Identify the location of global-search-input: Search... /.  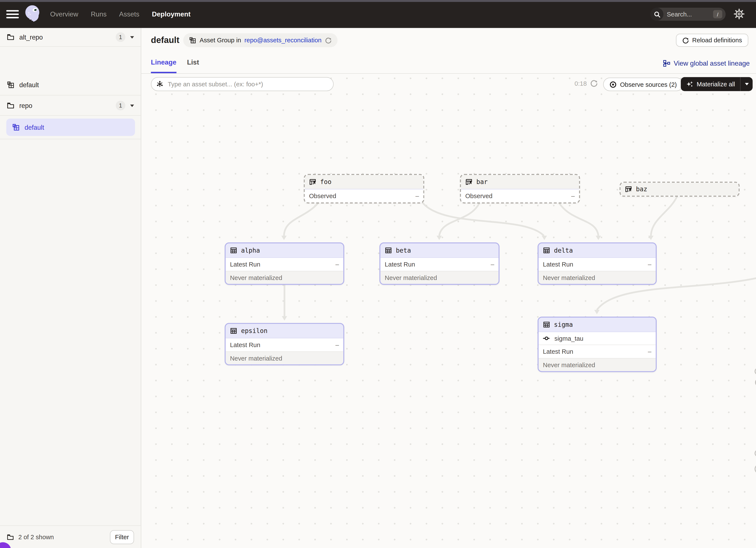
(688, 14).